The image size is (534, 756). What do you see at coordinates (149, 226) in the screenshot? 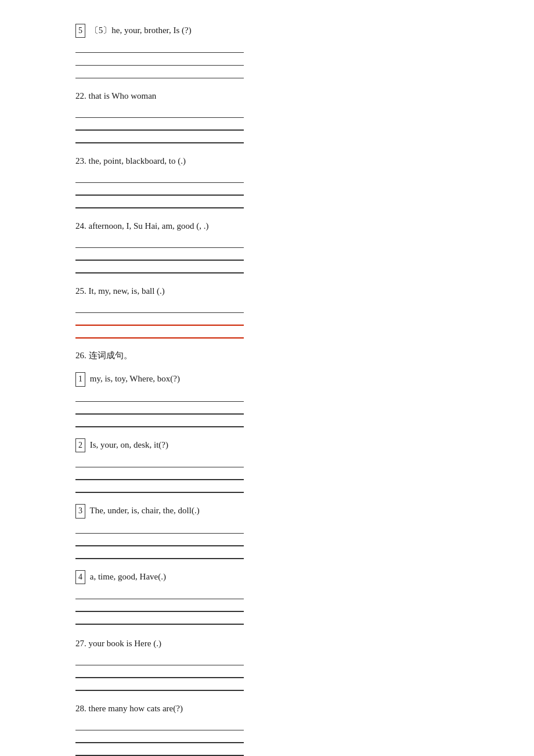
I see `question-text-24: afternoon, I, Su Hai, am, good (, .)` at bounding box center [149, 226].